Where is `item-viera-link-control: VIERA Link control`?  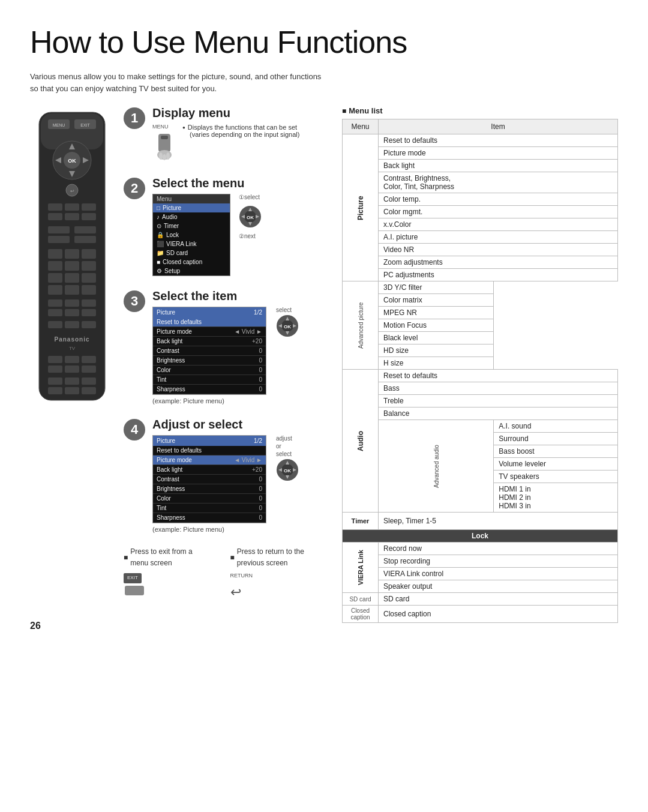 item-viera-link-control: VIERA Link control is located at coordinates (498, 574).